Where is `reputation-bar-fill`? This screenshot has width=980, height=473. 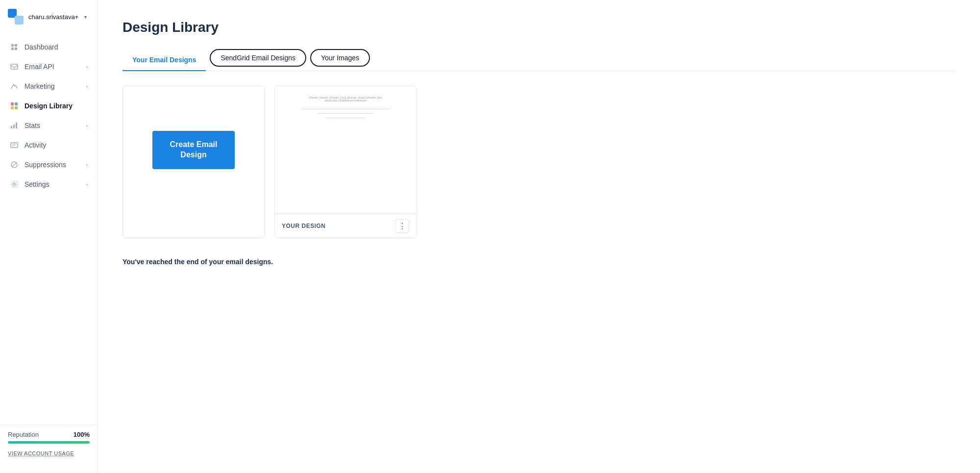
reputation-bar-fill is located at coordinates (49, 442).